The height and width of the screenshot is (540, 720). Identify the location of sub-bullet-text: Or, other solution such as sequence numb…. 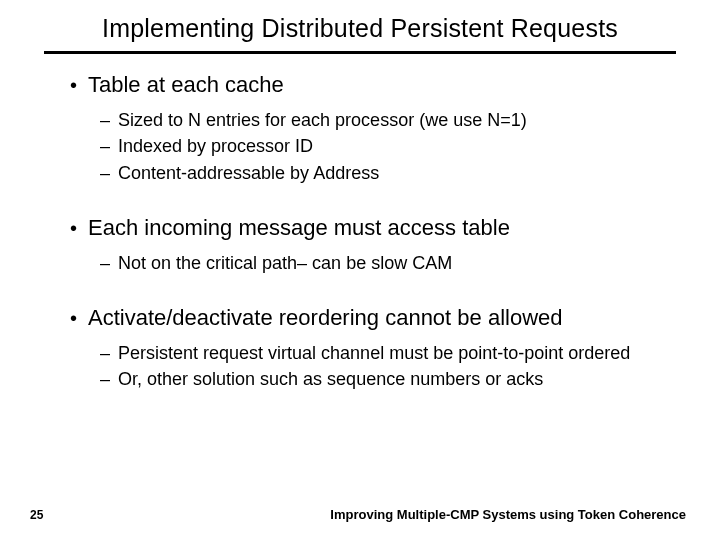
(394, 379).